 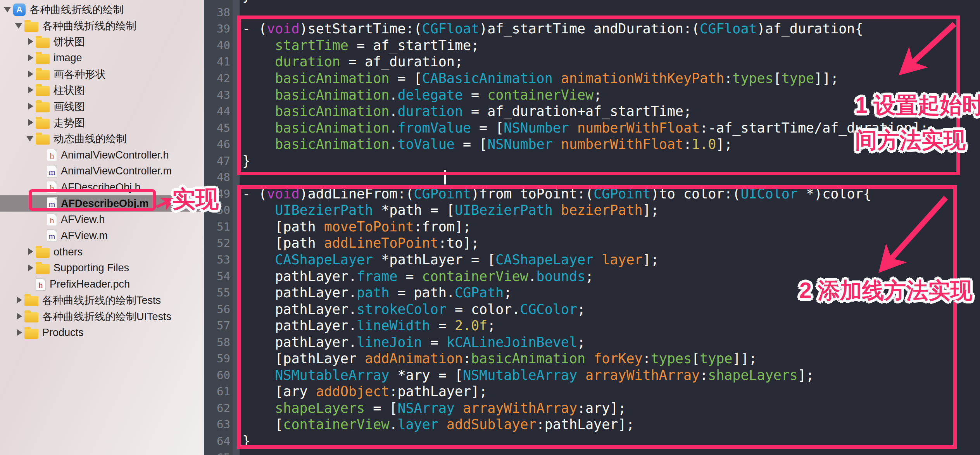 I want to click on note1-line2: 间方法实现, so click(x=910, y=140).